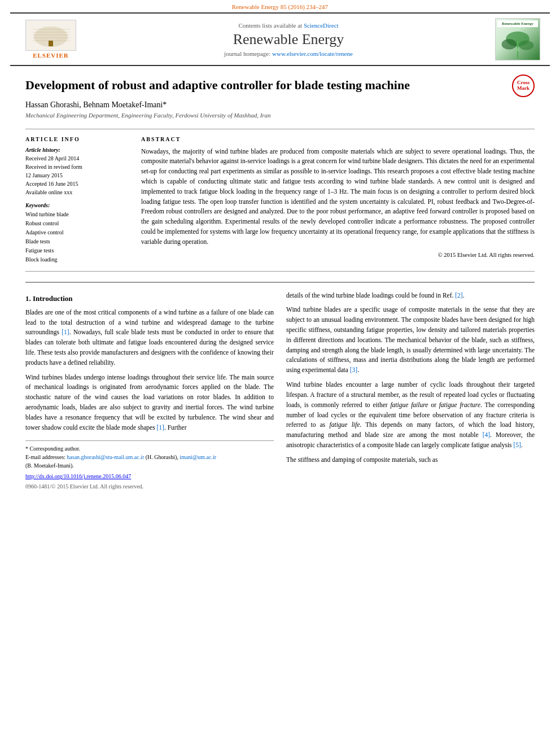 This screenshot has height=747, width=560. What do you see at coordinates (338, 255) in the screenshot?
I see `copyright-line: © 2015 Elsevier Ltd. All rights reserved…` at bounding box center [338, 255].